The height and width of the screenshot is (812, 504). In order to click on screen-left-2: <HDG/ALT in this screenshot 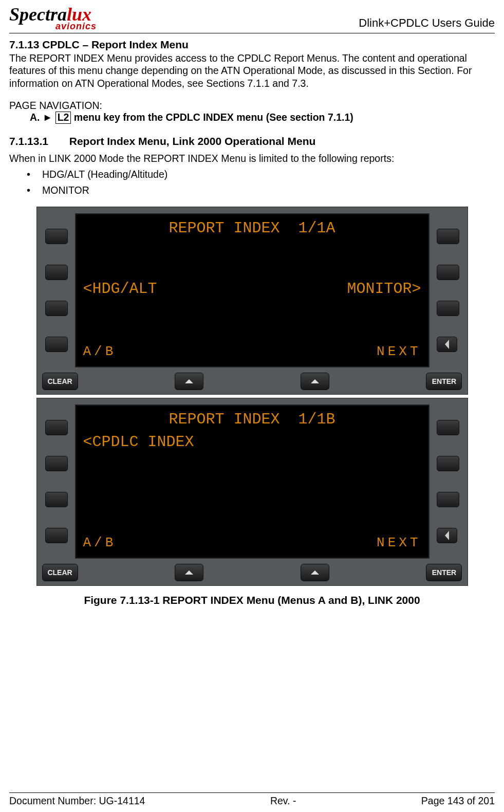, I will do `click(120, 289)`.